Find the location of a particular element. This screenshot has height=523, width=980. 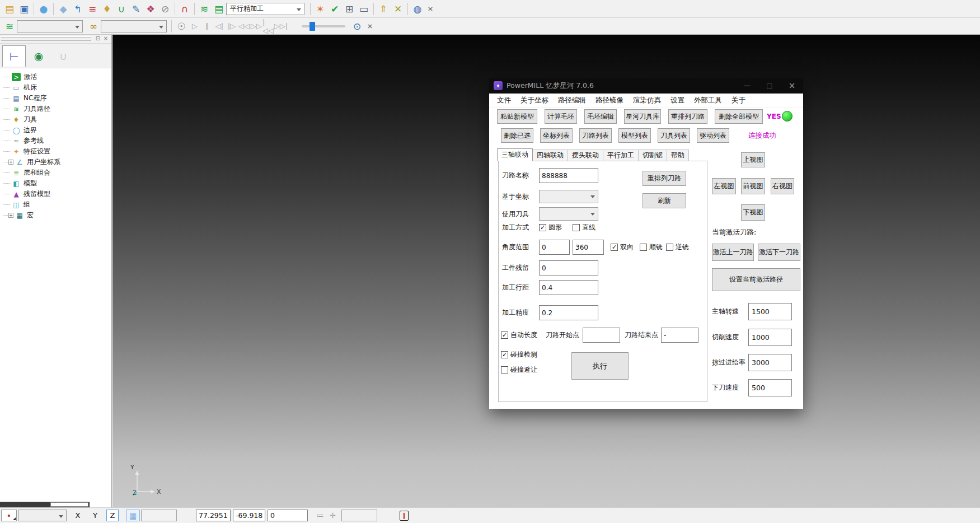

stock-remain-input is located at coordinates (569, 268).